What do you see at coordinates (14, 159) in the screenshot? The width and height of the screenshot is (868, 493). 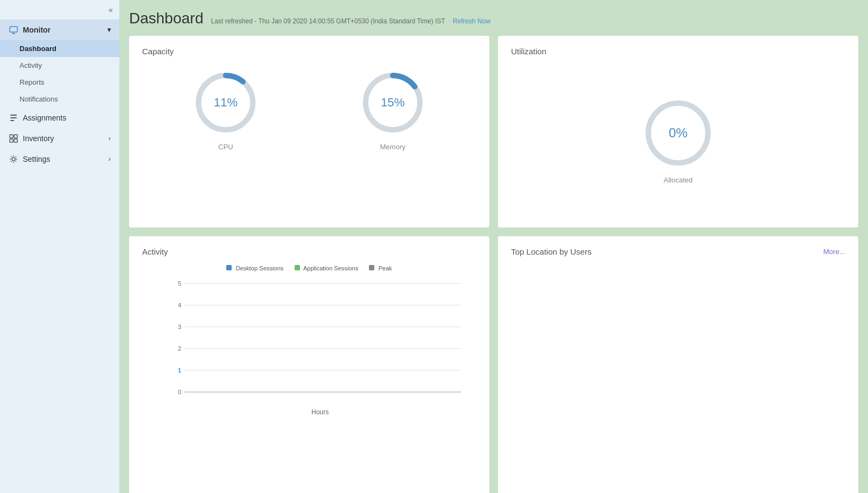 I see `settings-icon` at bounding box center [14, 159].